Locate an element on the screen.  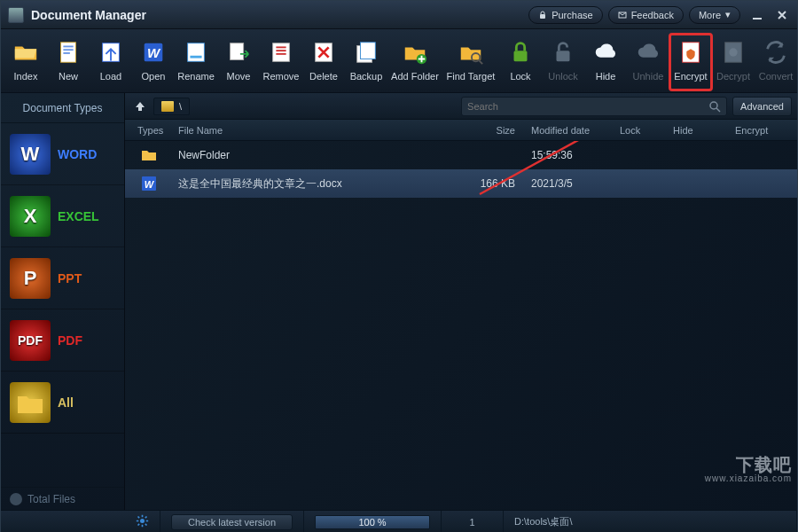
search-box is located at coordinates (594, 106).